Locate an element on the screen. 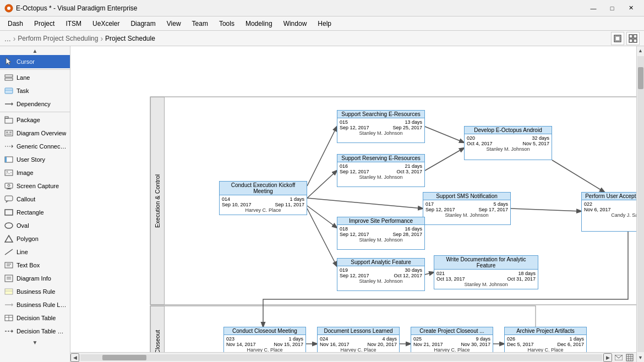  menu-item-dash: Dash is located at coordinates (15, 24).